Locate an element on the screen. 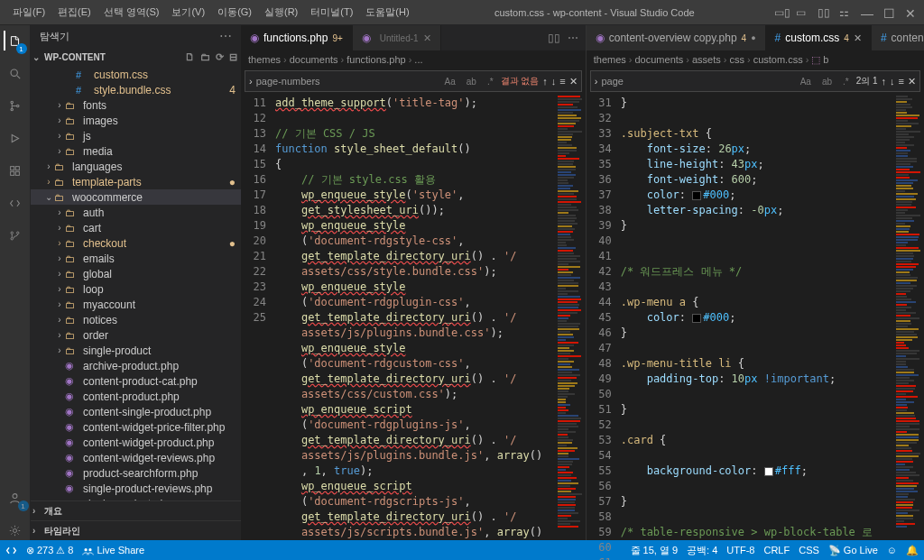  breadcrumb-item: custom.css is located at coordinates (778, 60).